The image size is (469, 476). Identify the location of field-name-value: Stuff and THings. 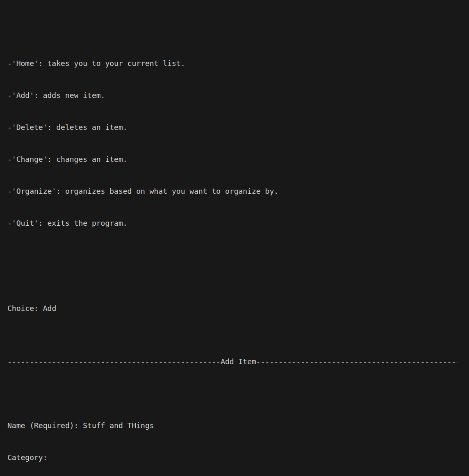
(118, 425).